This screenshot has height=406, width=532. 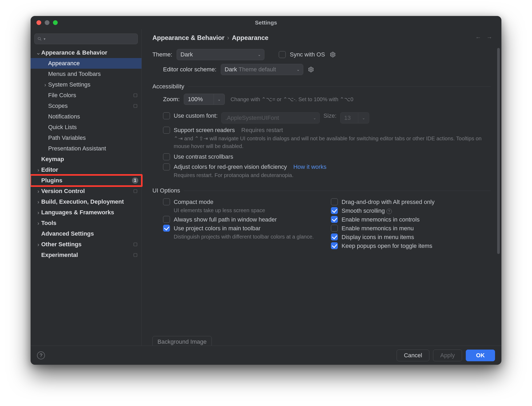 I want to click on fullpath-checkbox, so click(x=167, y=219).